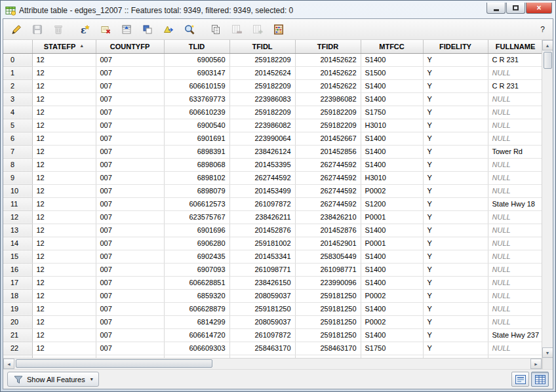 This screenshot has width=556, height=392. I want to click on cell-tlid: 6900560, so click(197, 60).